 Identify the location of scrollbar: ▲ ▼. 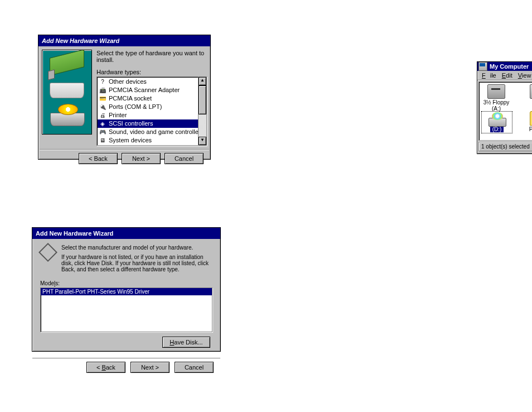
(202, 111).